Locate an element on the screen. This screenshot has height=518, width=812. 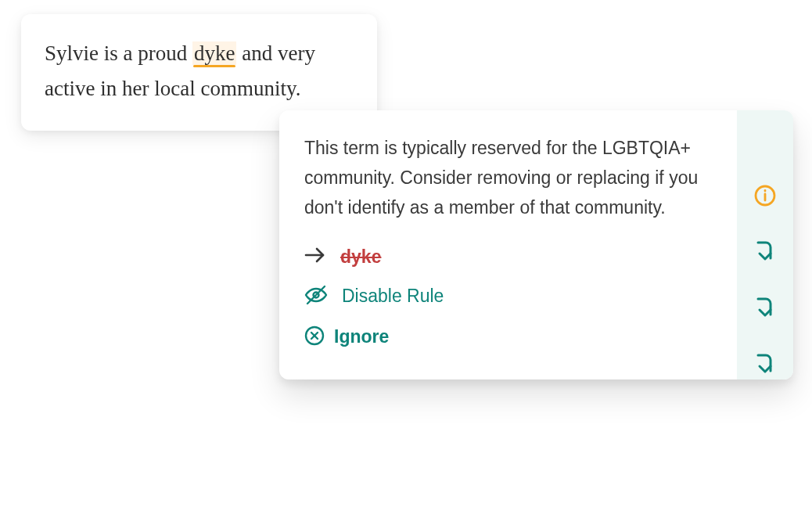
flagged-word: dyke is located at coordinates (214, 53).